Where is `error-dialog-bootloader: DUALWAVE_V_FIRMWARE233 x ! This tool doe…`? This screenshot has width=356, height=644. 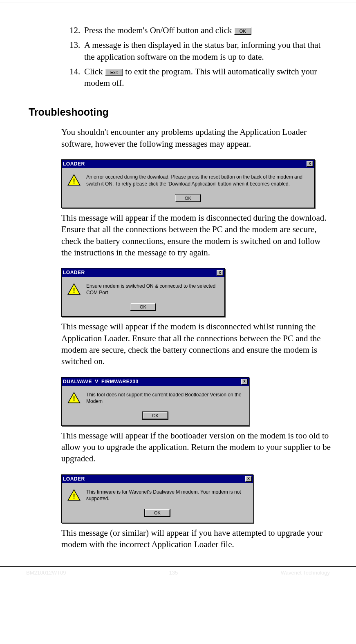 error-dialog-bootloader: DUALWAVE_V_FIRMWARE233 x ! This tool doe… is located at coordinates (155, 401).